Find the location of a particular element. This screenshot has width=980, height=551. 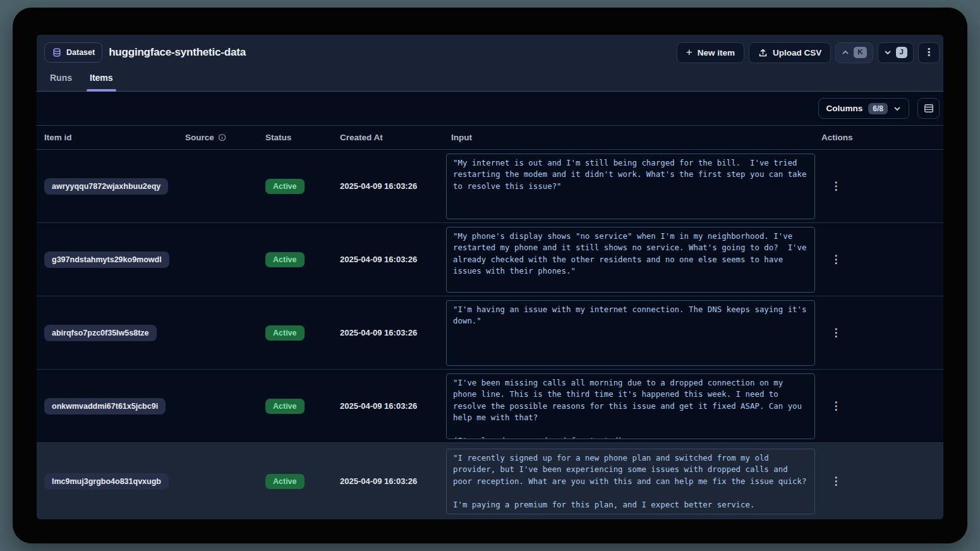

table-row: abirqfso7pzc0f35lw5s8tze Active 2025-04-… is located at coordinates (490, 333).